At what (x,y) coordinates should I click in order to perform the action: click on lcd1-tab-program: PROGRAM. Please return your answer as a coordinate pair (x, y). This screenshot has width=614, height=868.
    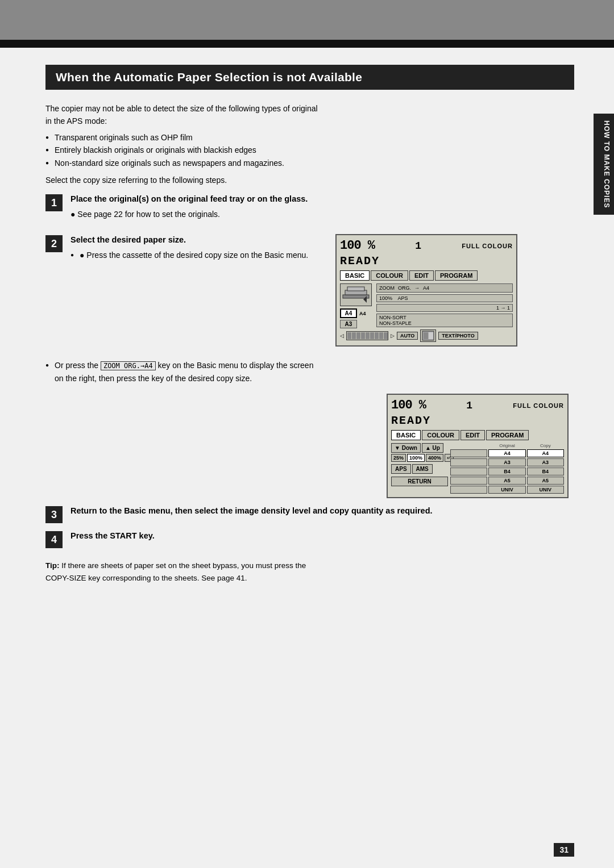
    Looking at the image, I should click on (456, 276).